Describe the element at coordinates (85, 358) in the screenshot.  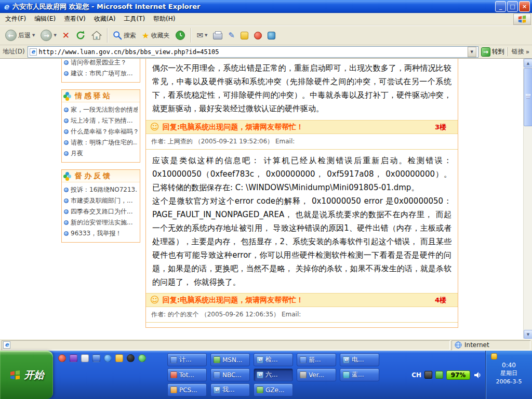
I see `notepad-icon` at that location.